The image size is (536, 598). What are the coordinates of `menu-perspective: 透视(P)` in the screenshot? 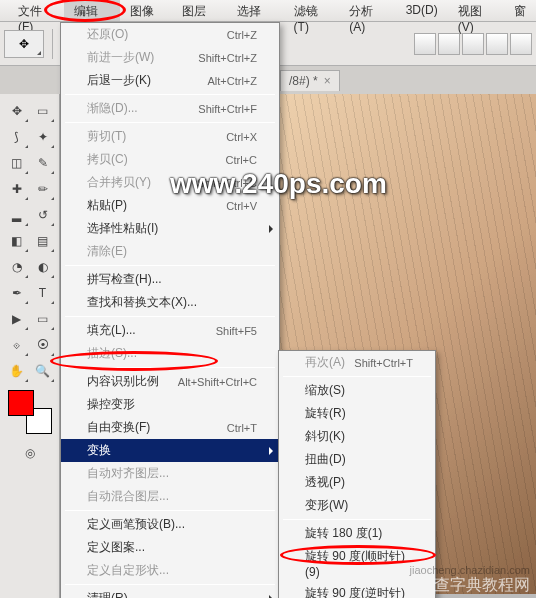 It's located at (357, 482).